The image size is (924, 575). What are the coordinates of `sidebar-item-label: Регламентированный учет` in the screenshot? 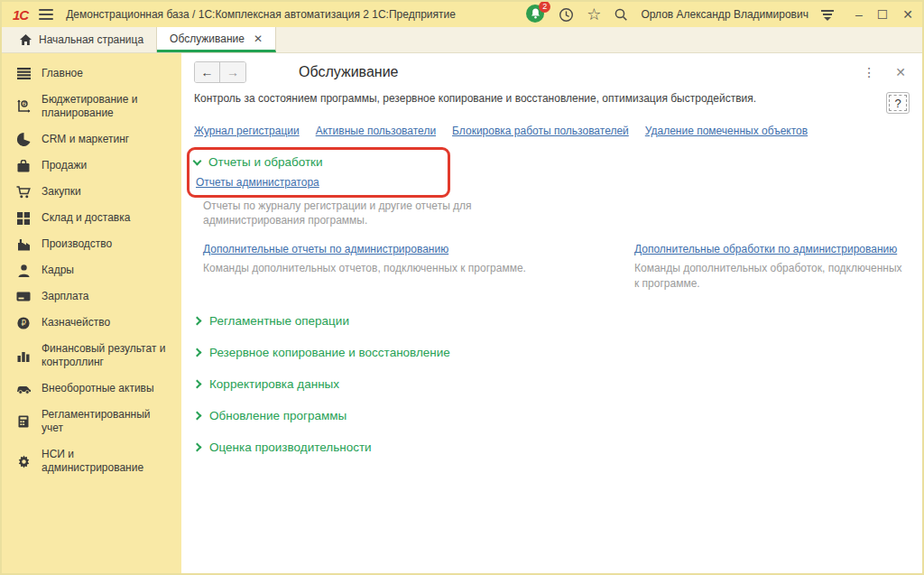 It's located at (108, 422).